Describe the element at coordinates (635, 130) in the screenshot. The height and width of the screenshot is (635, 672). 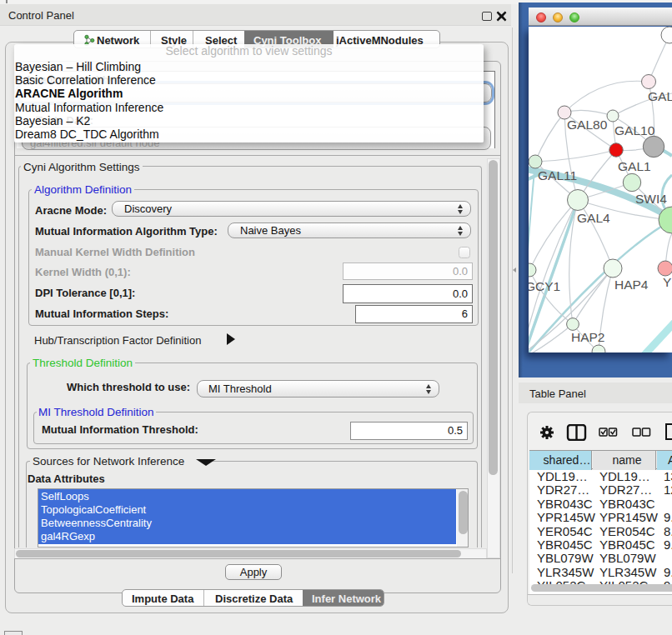
I see `svg-text: GAL10` at that location.